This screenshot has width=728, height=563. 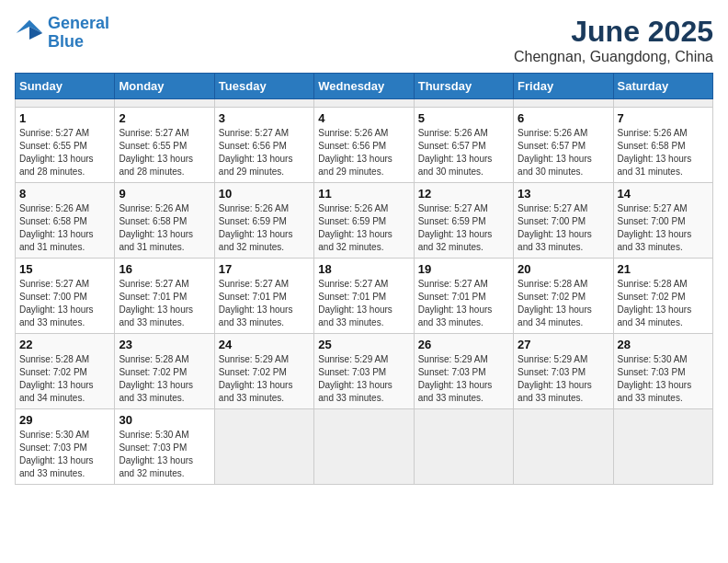 What do you see at coordinates (265, 153) in the screenshot?
I see `day-info: Sunrise: 5:27 AM Sunset: 6:56 PM Dayligh…` at bounding box center [265, 153].